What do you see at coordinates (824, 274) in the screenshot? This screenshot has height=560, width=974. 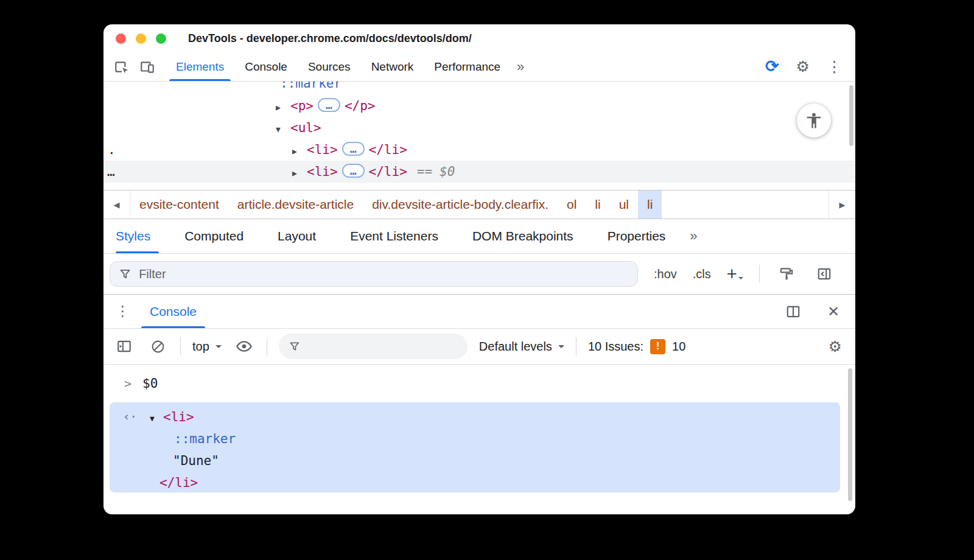 I see `dock-sidebar-icon` at bounding box center [824, 274].